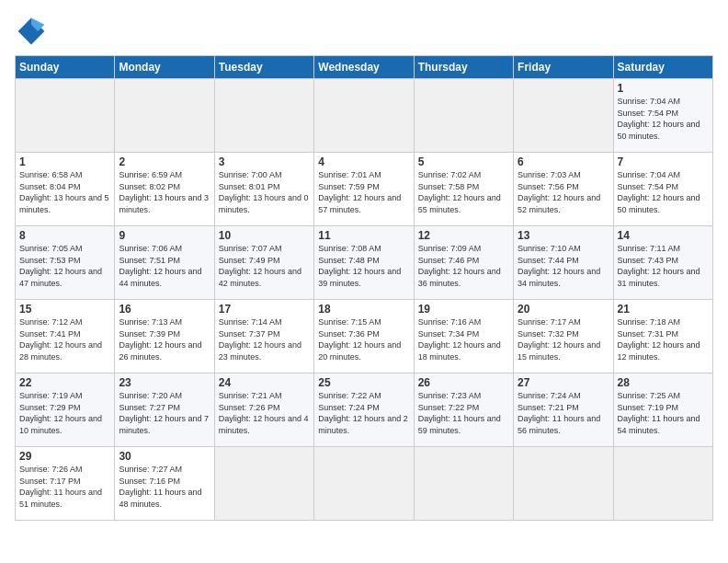 The height and width of the screenshot is (563, 728). I want to click on day-info: Sunrise: 7:14 AMSunset: 7:37 PMDaylight:…, so click(265, 339).